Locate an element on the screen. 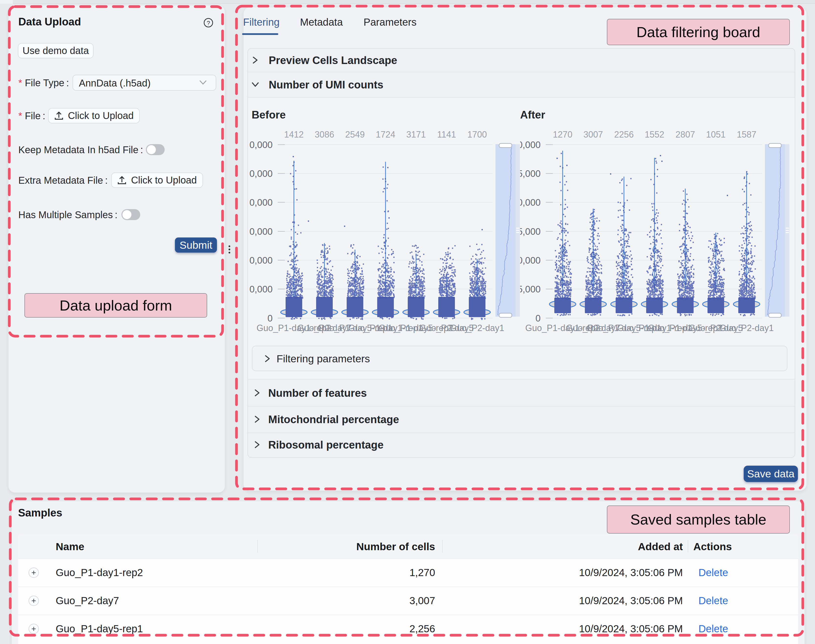 The width and height of the screenshot is (815, 644). svg-text: 1412 is located at coordinates (294, 134).